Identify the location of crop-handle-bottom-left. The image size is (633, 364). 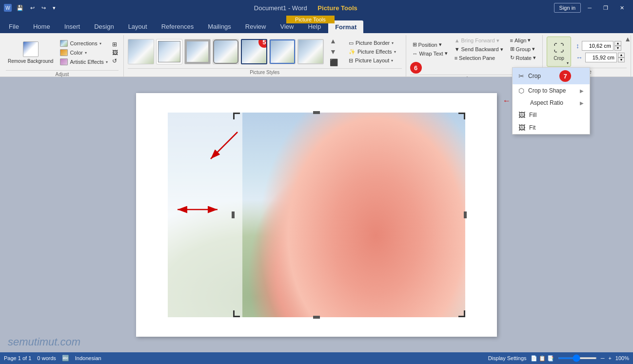
(237, 314).